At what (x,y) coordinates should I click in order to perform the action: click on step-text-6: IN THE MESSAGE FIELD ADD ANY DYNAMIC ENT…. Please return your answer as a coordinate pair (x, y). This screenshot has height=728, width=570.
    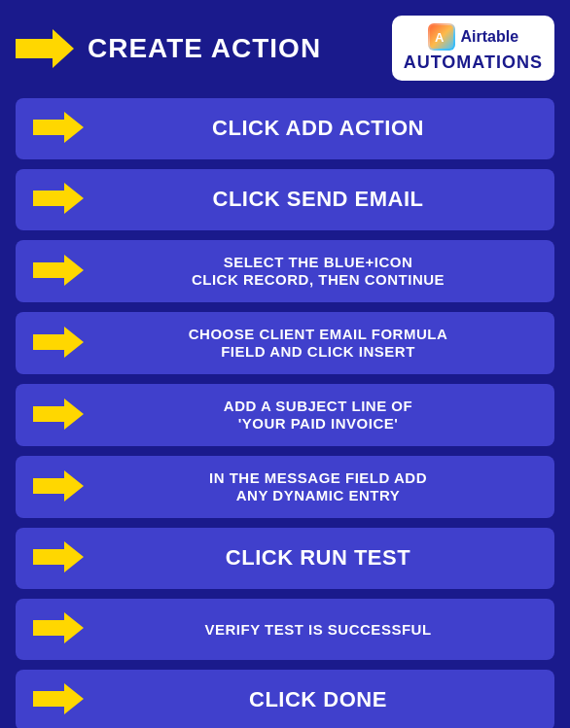
    Looking at the image, I should click on (318, 487).